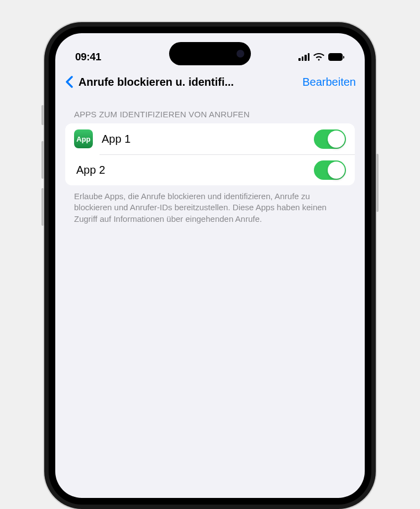 The height and width of the screenshot is (509, 420). Describe the element at coordinates (319, 58) in the screenshot. I see `wifi-icon` at that location.